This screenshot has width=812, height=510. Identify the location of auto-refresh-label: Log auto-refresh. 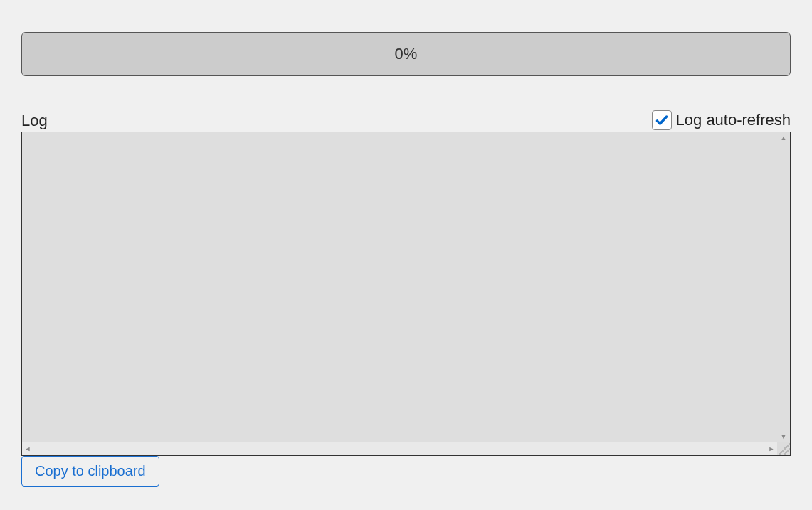
(733, 120).